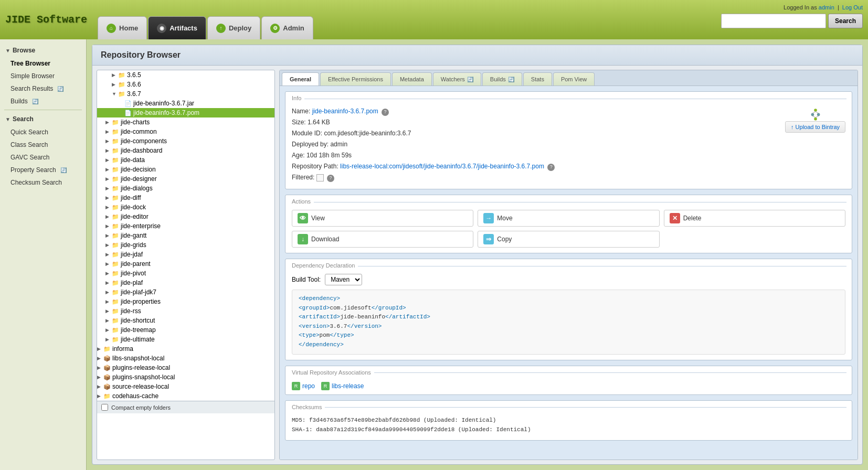 This screenshot has width=868, height=470. I want to click on browse-section-header: ▼ Browse, so click(43, 50).